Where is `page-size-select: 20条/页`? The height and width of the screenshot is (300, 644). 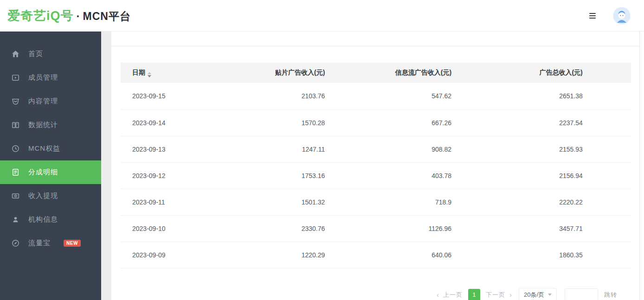
page-size-select: 20条/页 is located at coordinates (538, 294).